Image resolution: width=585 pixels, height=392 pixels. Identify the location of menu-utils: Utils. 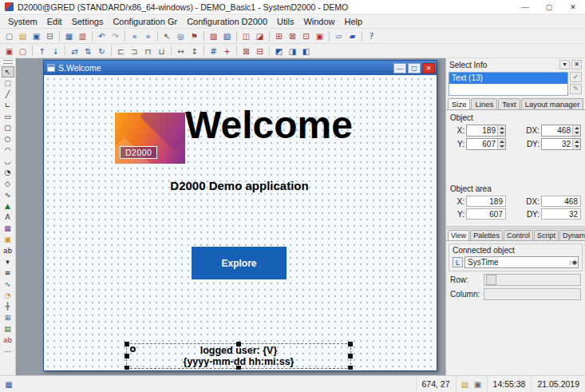
(286, 22).